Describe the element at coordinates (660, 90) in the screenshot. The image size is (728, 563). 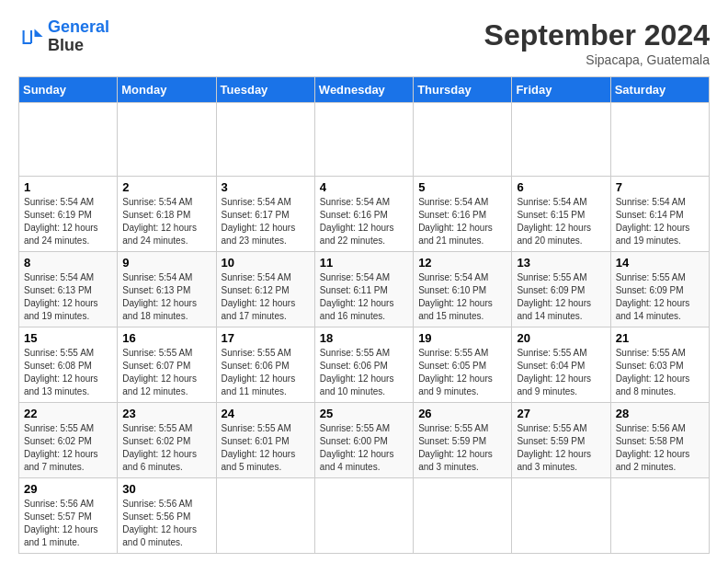
I see `header-saturday: Saturday` at that location.